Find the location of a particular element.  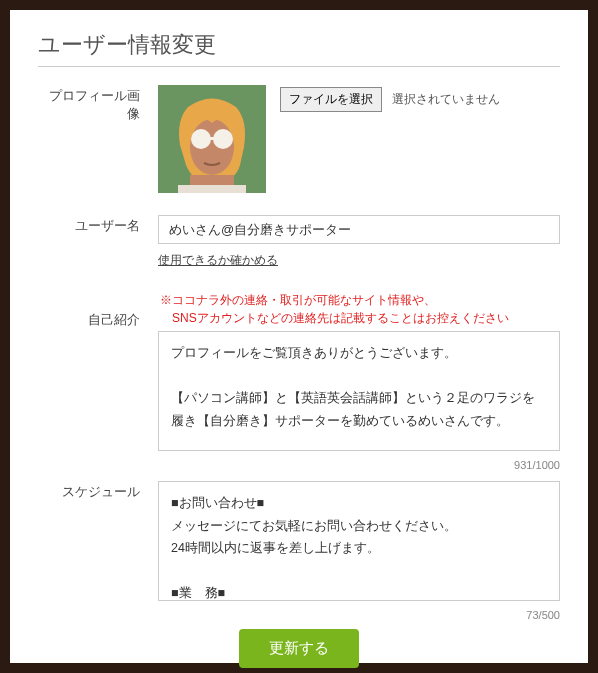

file-status-text: 選択されていません is located at coordinates (446, 100).